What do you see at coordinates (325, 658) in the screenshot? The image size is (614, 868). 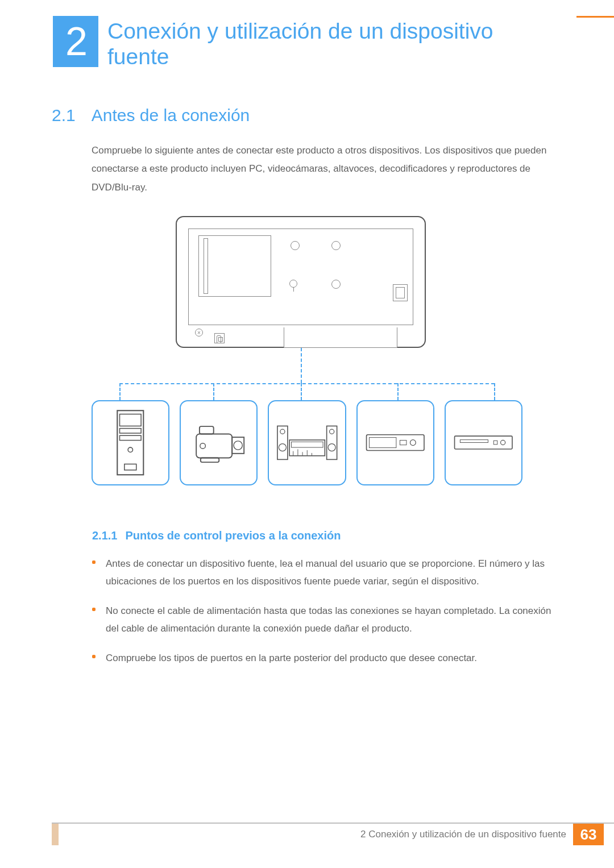 I see `list-item: Compruebe los tipos de puertos en la par…` at bounding box center [325, 658].